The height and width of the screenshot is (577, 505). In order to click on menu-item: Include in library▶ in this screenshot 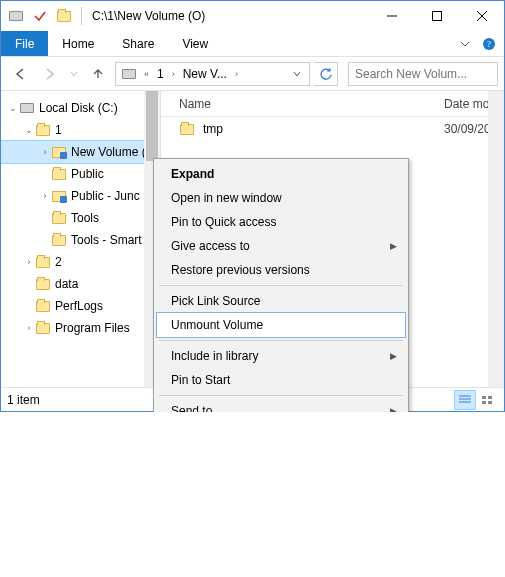, I will do `click(281, 356)`.